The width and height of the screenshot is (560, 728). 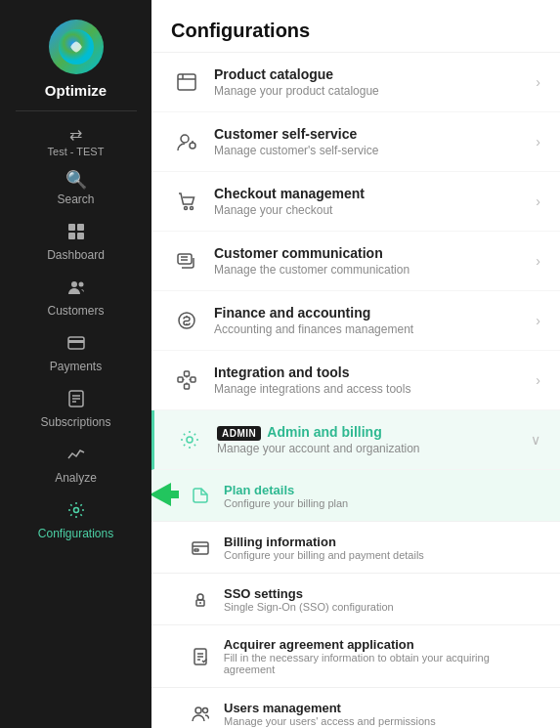 What do you see at coordinates (356, 496) in the screenshot?
I see `sub-item-plan-details: Plan details Configure your billing plan` at bounding box center [356, 496].